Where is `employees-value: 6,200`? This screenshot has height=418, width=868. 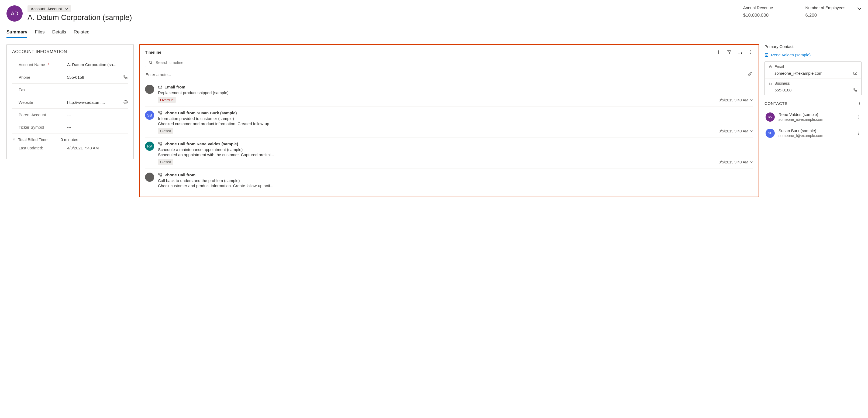 employees-value: 6,200 is located at coordinates (826, 16).